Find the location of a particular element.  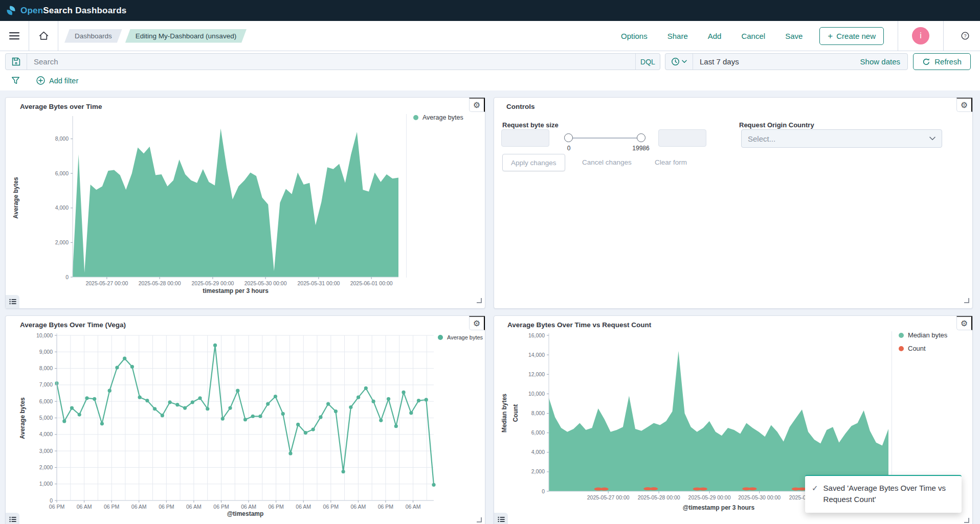

saved-query-button is located at coordinates (16, 61).